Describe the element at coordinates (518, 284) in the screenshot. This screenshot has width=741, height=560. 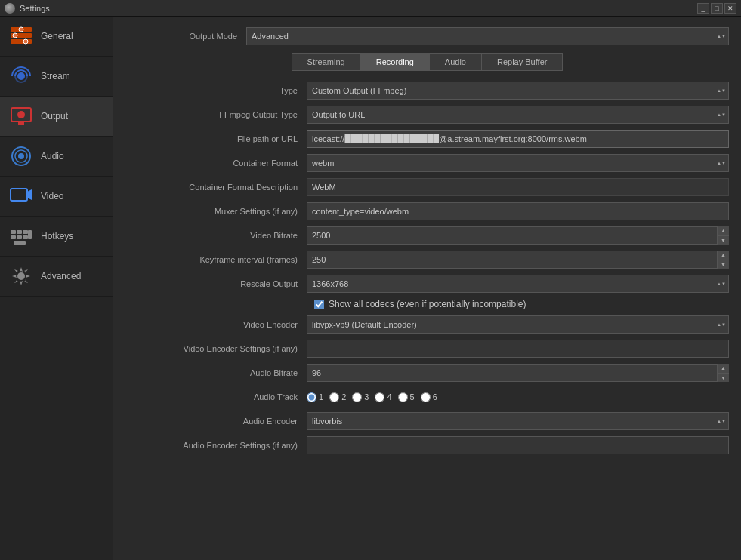
I see `rescale-output-control: 1366x768` at that location.